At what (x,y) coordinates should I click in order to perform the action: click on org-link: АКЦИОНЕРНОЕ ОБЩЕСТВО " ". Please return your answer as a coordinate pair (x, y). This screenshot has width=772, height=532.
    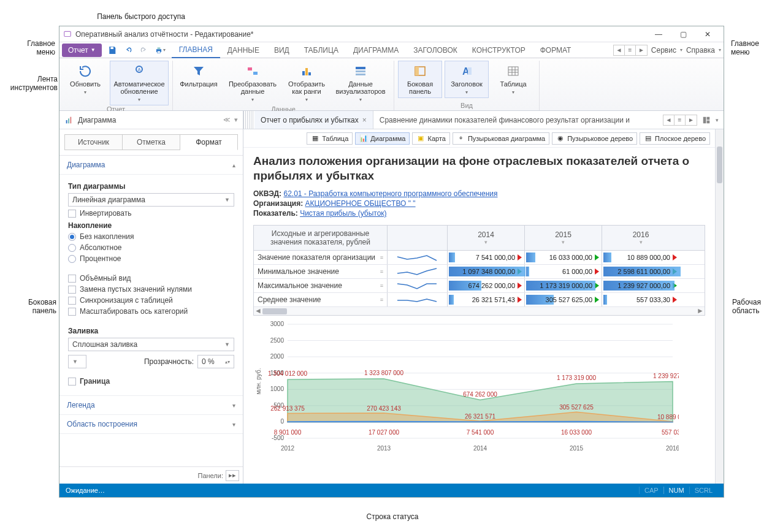
    Looking at the image, I should click on (361, 203).